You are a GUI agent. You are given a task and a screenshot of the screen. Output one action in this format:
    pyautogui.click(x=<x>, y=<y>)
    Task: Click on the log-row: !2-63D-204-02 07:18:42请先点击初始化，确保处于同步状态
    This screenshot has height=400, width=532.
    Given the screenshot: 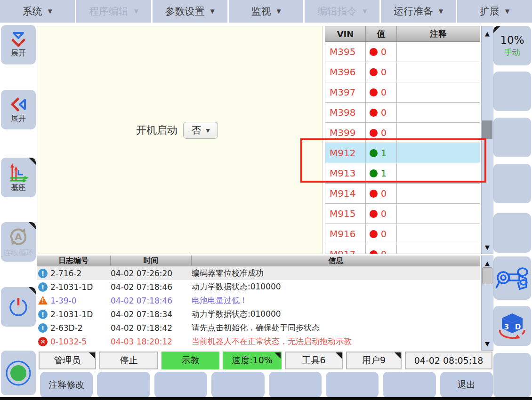 What is the action you would take?
    pyautogui.click(x=258, y=328)
    